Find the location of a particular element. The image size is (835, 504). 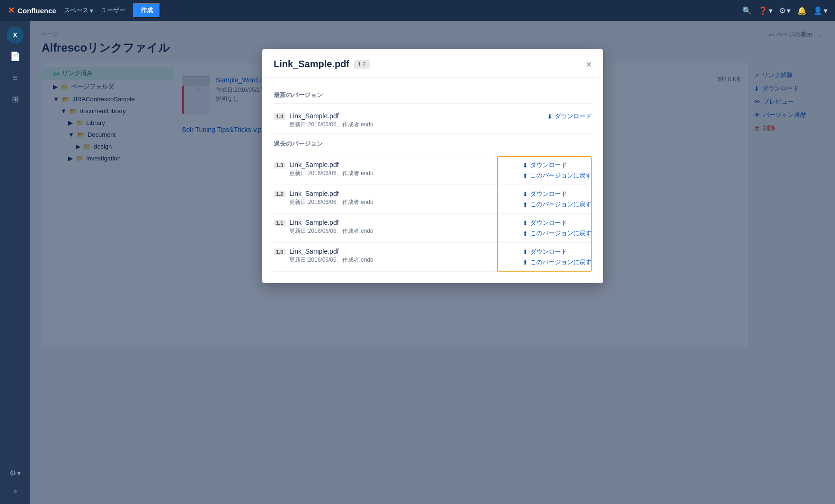

past-version-1-file-info: 1.2 Link_Sample.pdf 更新日:2016/06/06、作成者:e… is located at coordinates (324, 198).